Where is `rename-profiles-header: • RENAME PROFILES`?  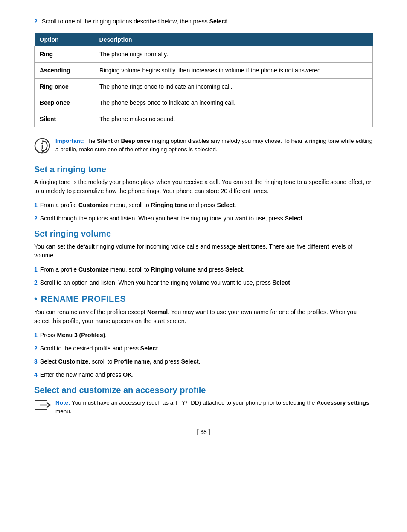 rename-profiles-header: • RENAME PROFILES is located at coordinates (204, 299).